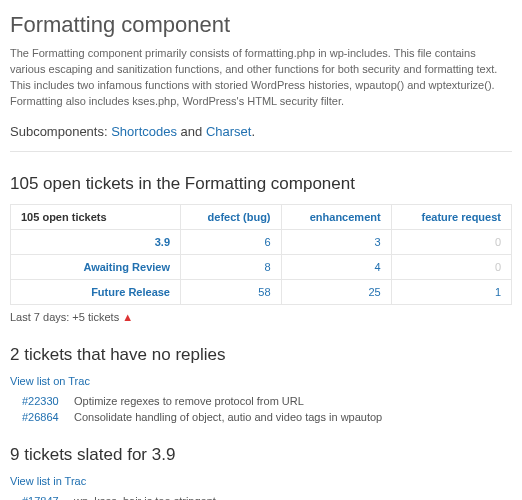 The width and height of the screenshot is (522, 500). Describe the element at coordinates (267, 409) in the screenshot. I see `noreplies-list: #22330 Optimize regexes to remove protoc…` at that location.